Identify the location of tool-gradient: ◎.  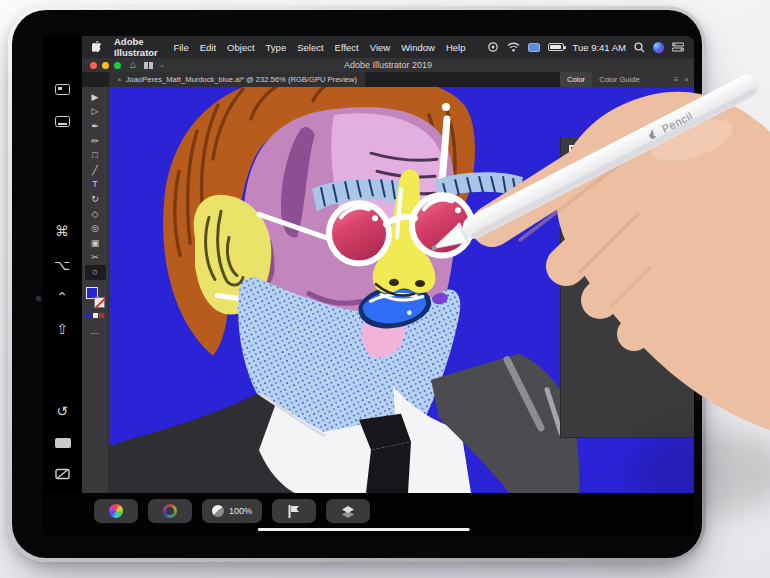
(96, 228).